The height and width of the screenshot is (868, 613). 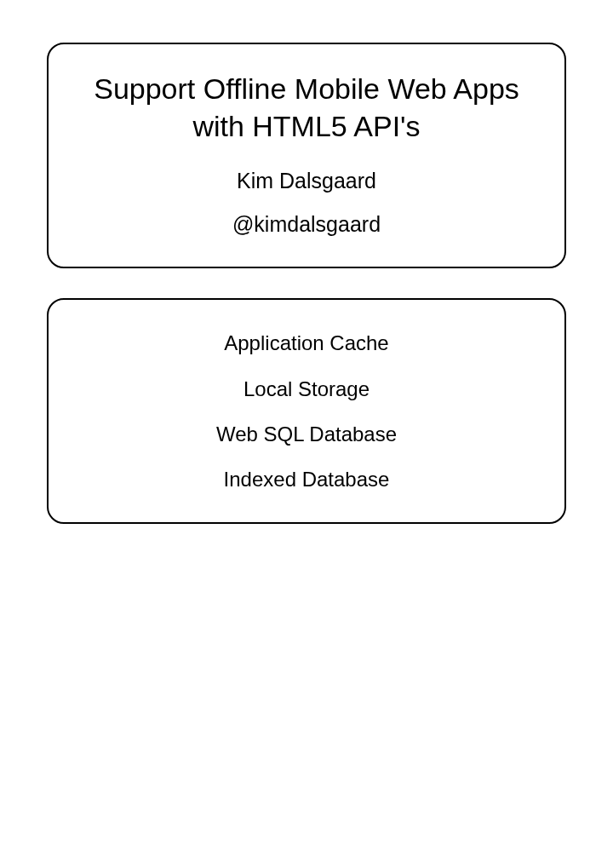 I want to click on topic-item: Application Cache, so click(x=306, y=342).